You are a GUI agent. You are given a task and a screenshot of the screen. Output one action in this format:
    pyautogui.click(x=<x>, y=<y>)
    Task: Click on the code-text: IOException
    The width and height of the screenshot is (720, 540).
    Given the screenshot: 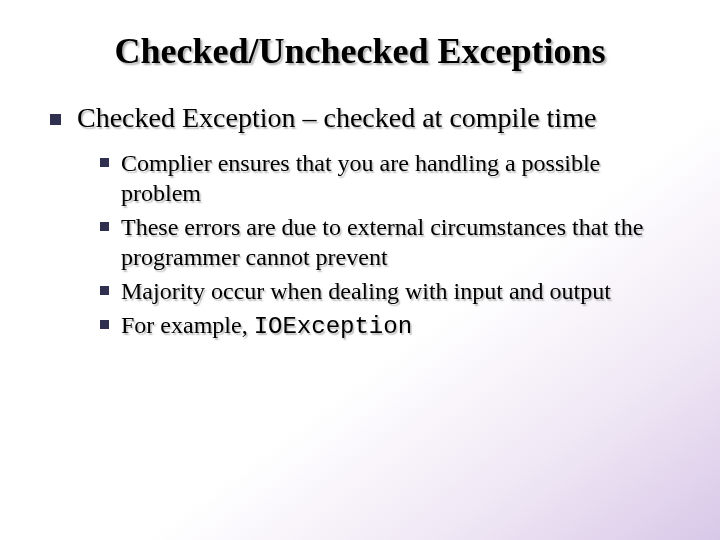 What is the action you would take?
    pyautogui.click(x=333, y=326)
    